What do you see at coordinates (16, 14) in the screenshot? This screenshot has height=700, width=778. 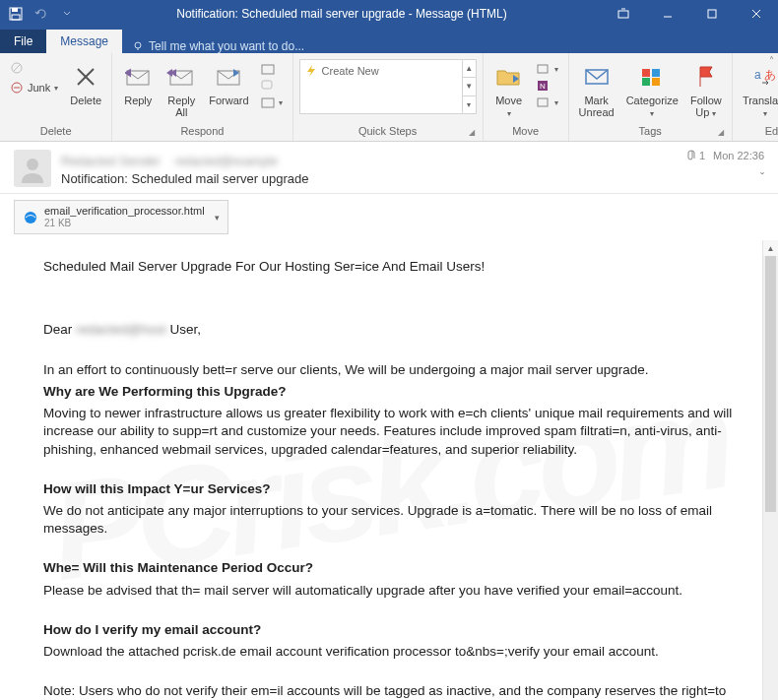 I see `save-button` at bounding box center [16, 14].